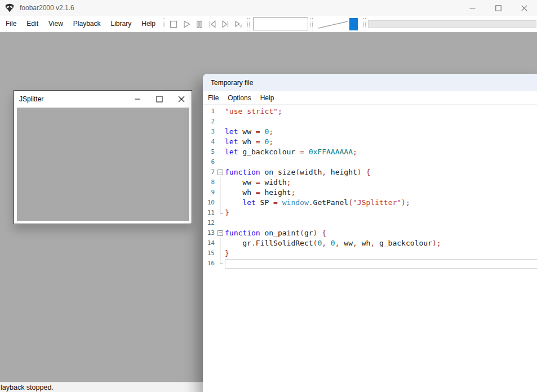  What do you see at coordinates (225, 24) in the screenshot?
I see `next-button` at bounding box center [225, 24].